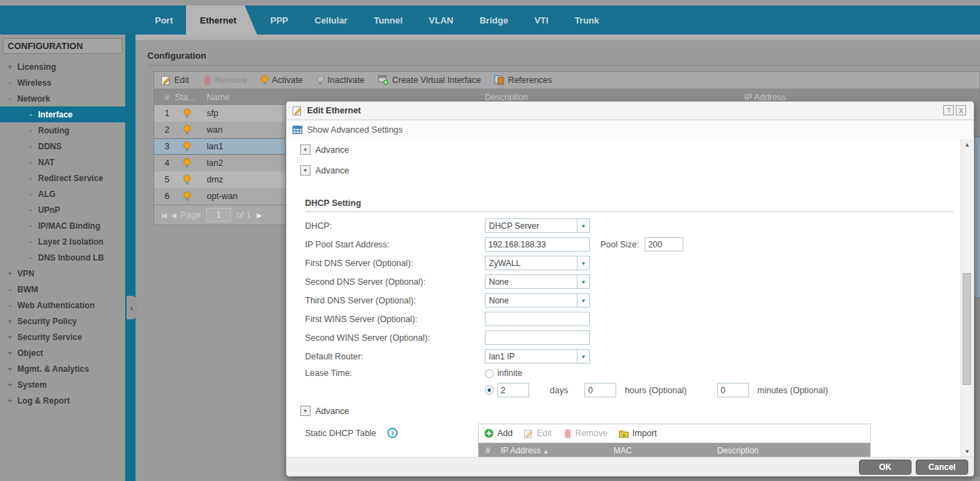 Image resolution: width=980 pixels, height=481 pixels. Describe the element at coordinates (538, 433) in the screenshot. I see `static-edit-button: Edit` at that location.